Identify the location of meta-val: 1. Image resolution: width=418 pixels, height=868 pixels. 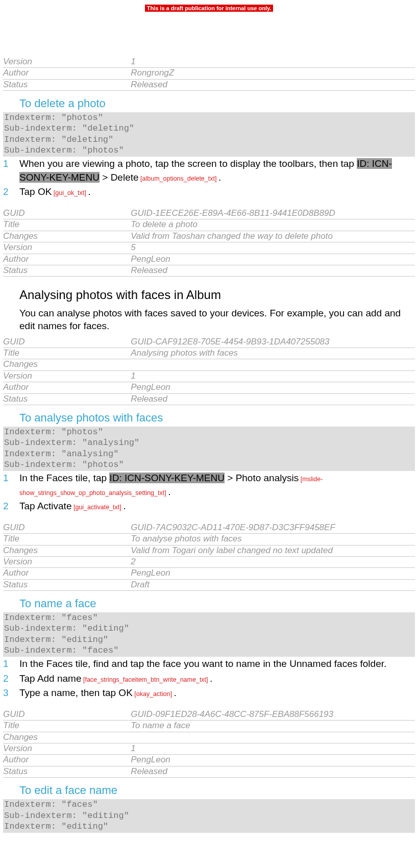
(273, 62).